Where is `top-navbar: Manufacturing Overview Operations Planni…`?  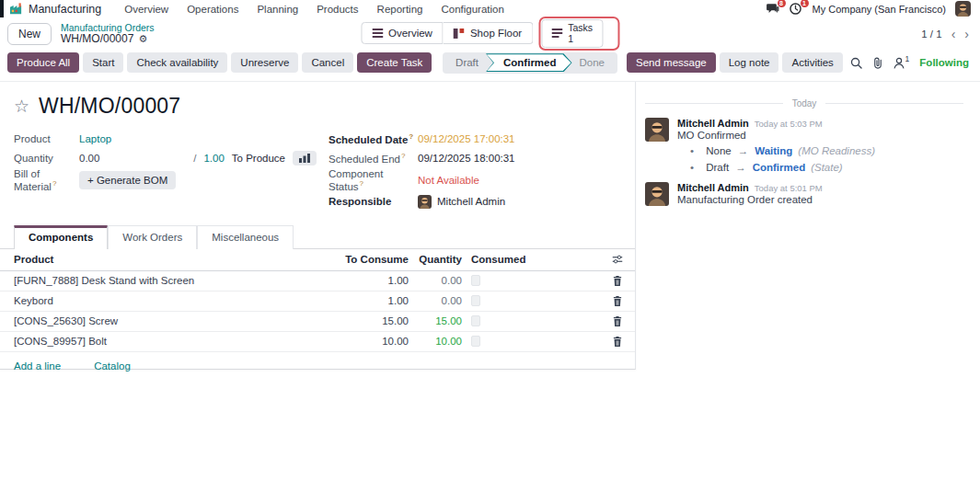 top-navbar: Manufacturing Overview Operations Planni… is located at coordinates (490, 9).